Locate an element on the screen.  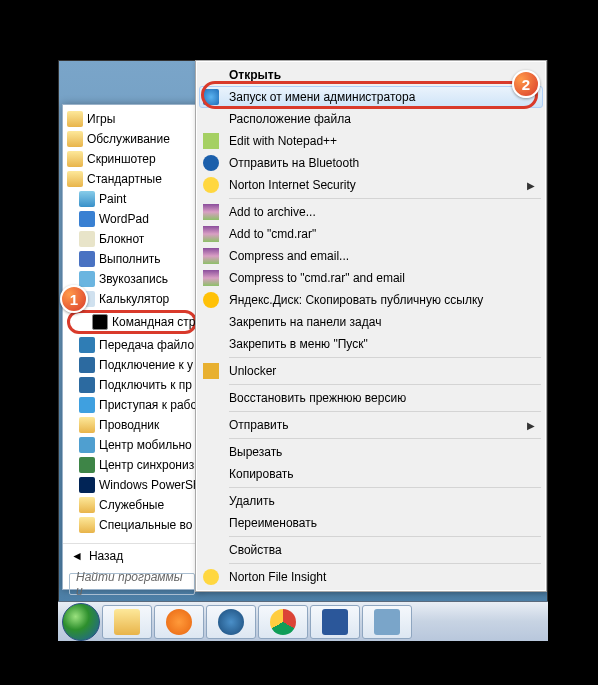
taskbar is located at coordinates (303, 621).